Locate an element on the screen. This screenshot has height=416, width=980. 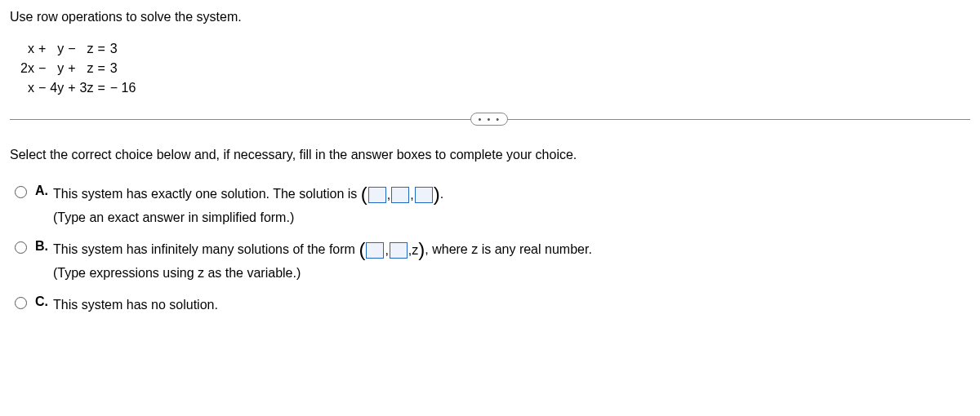
equation-row: x − 4y + 3z = − 16 is located at coordinates (78, 88).